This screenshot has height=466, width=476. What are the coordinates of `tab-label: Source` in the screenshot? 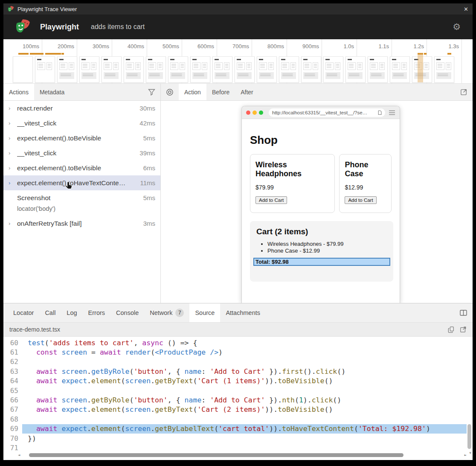 It's located at (205, 313).